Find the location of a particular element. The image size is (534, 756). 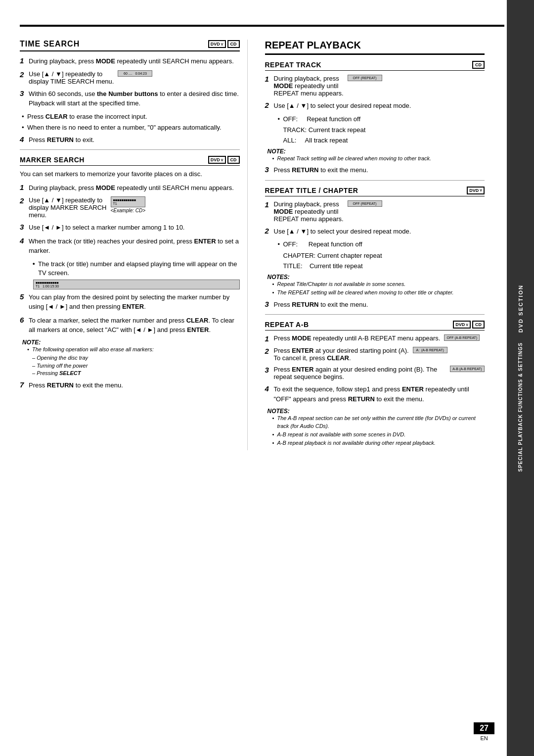

page-lang: EN is located at coordinates (484, 738).